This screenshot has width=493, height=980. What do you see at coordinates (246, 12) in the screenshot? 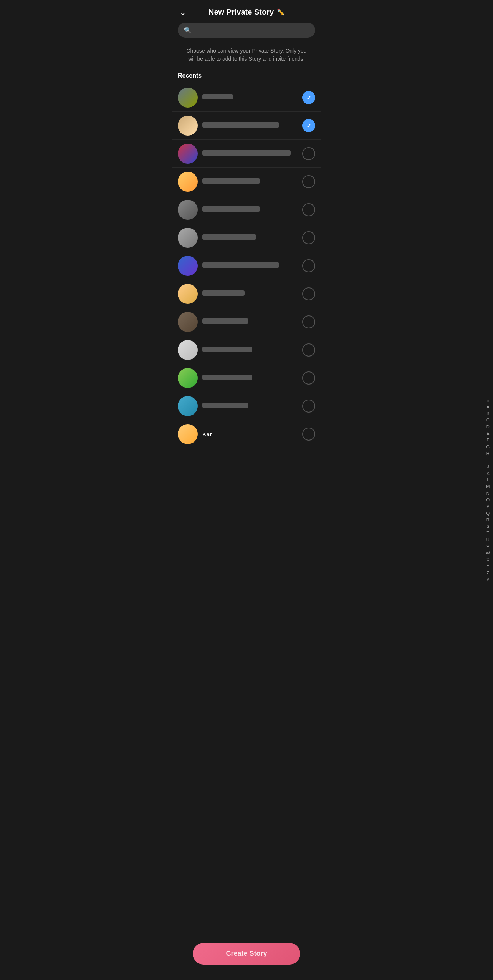
I see `page-title: New Private Story ✏️` at bounding box center [246, 12].